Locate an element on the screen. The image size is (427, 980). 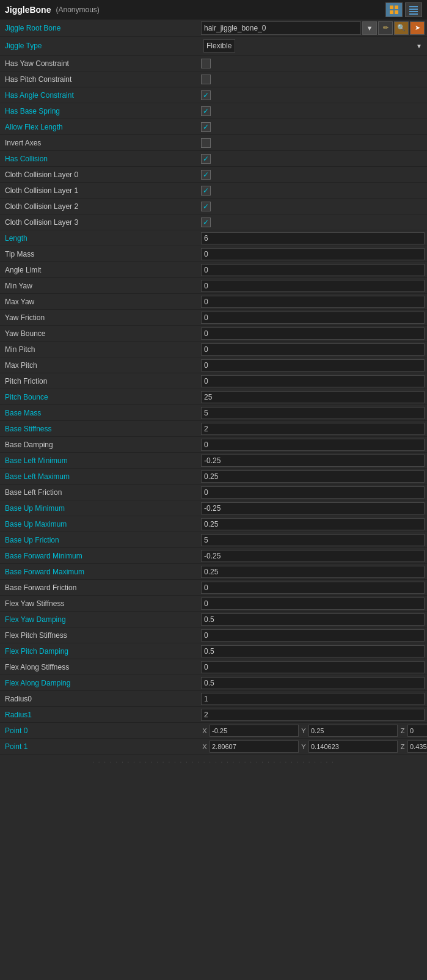
checkbox-7: ✓ is located at coordinates (206, 175).